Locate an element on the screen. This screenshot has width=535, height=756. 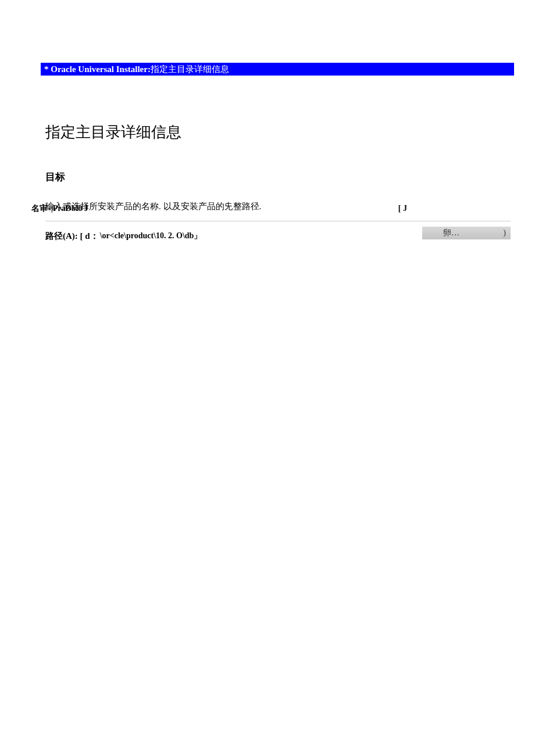
path-field-value: \or<cle\product\10. 2. O\db」 is located at coordinates (151, 236).